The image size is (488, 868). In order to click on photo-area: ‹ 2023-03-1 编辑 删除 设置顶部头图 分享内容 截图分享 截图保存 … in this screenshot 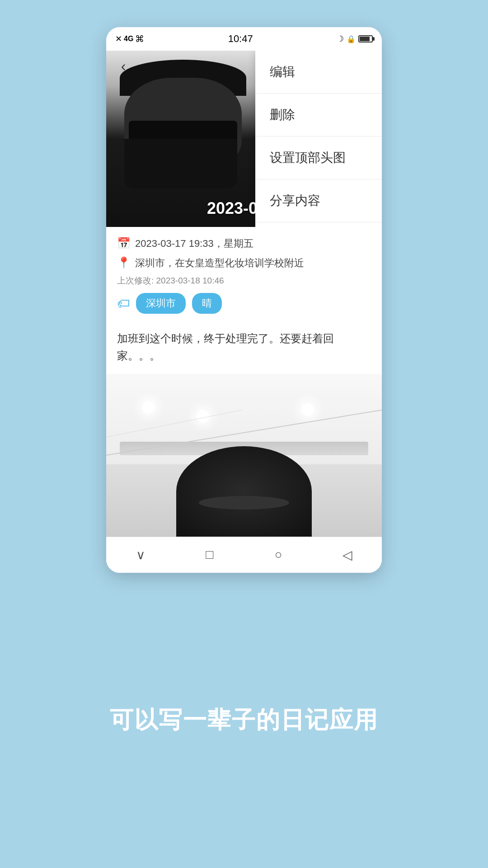, I will do `click(244, 139)`.